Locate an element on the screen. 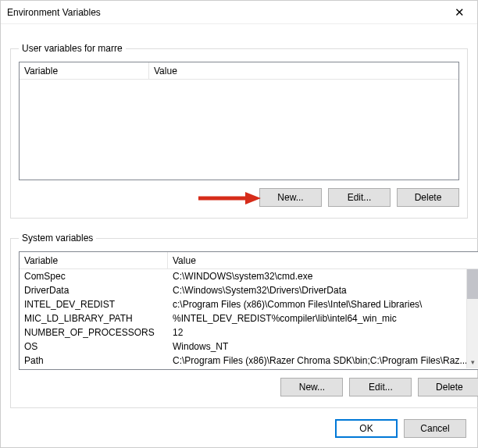 This screenshot has width=478, height=448. system-list-header: Variable Value is located at coordinates (248, 261).